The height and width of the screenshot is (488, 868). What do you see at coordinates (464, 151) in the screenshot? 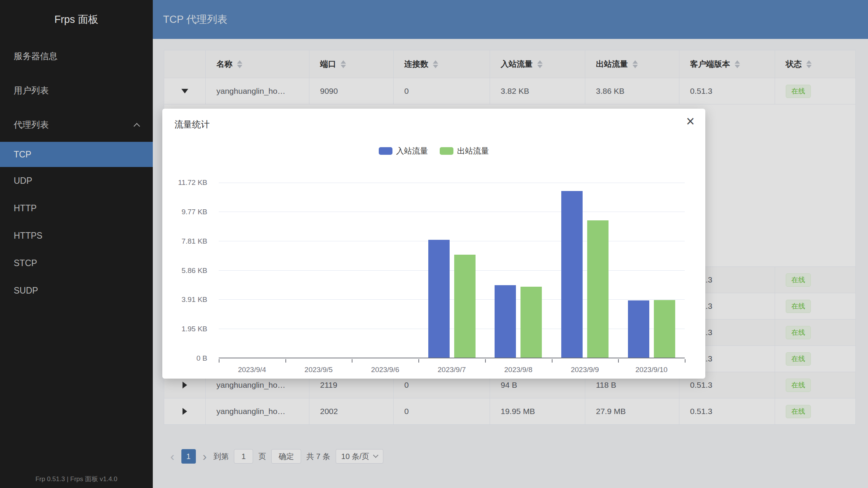
I see `legend-item: 出站流量` at bounding box center [464, 151].